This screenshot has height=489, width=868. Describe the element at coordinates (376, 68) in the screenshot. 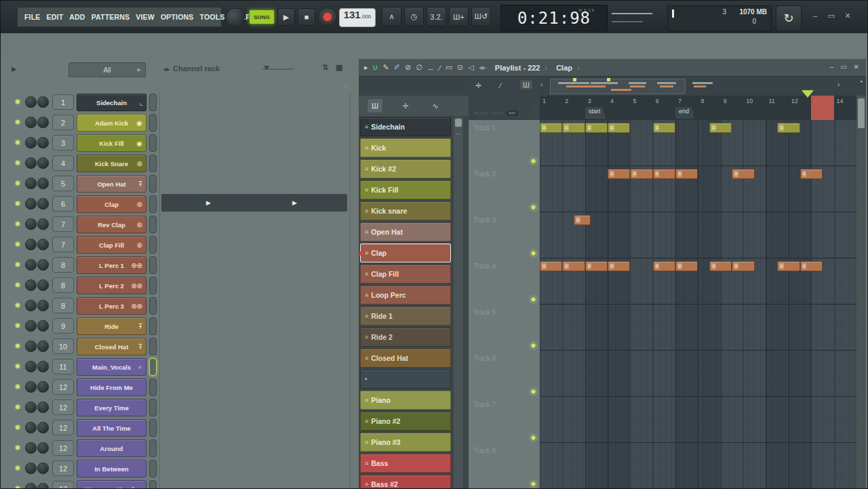

I see `snap-magnet-icon: ∪` at that location.